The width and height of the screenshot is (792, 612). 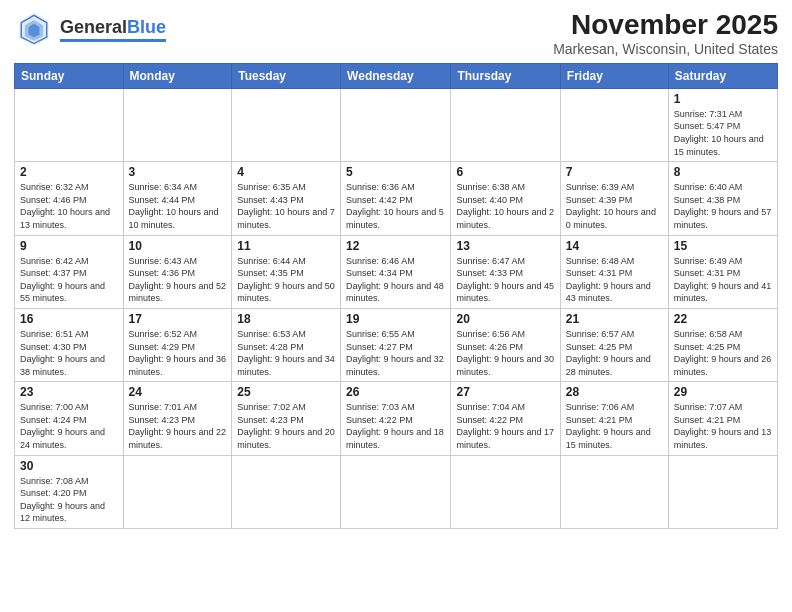 I want to click on day-info: Sunrise: 6:58 AM Sunset: 4:25 PM Dayligh…, so click(x=723, y=353).